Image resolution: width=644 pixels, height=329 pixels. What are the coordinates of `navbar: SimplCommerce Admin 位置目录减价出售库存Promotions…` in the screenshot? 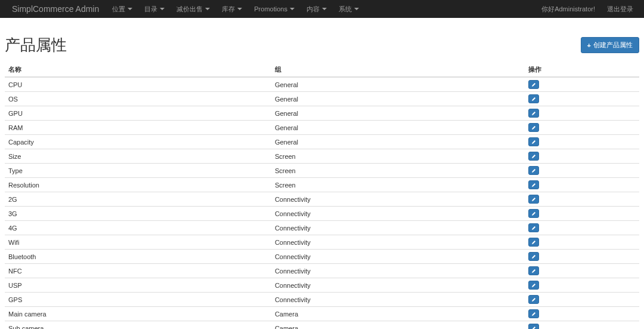 It's located at (322, 9).